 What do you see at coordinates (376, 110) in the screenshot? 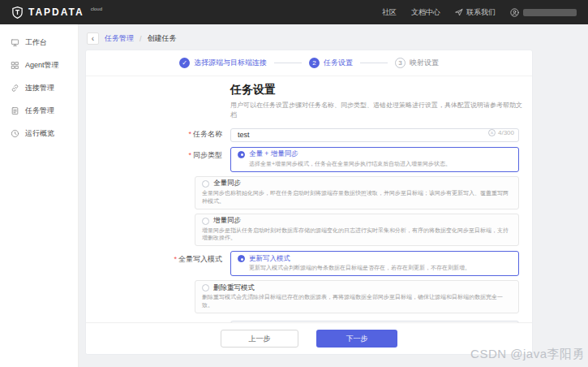
I see `page-description: 用户可以在任务设置步骤对任务名称、同步类型、遇错处理策略进行设置，具体配置说明请…` at bounding box center [376, 110].